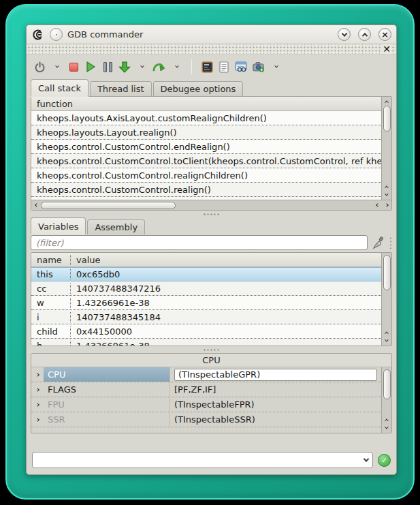 Image resolution: width=420 pixels, height=505 pixels. Describe the element at coordinates (39, 67) in the screenshot. I see `power-icon` at that location.